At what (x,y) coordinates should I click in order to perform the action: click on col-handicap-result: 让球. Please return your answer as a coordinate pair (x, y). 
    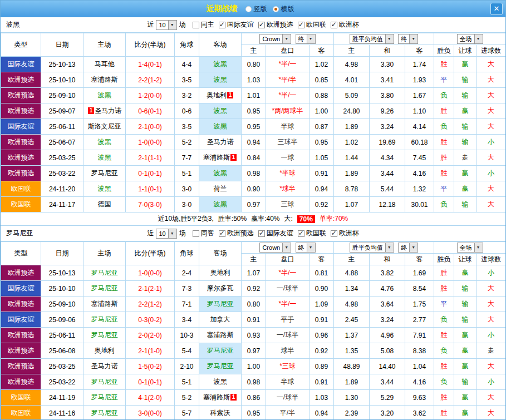
    Looking at the image, I should click on (465, 51).